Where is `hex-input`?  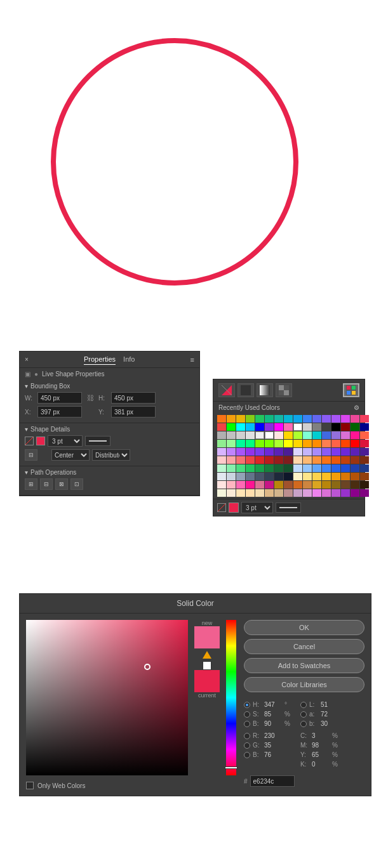
hex-input is located at coordinates (272, 781).